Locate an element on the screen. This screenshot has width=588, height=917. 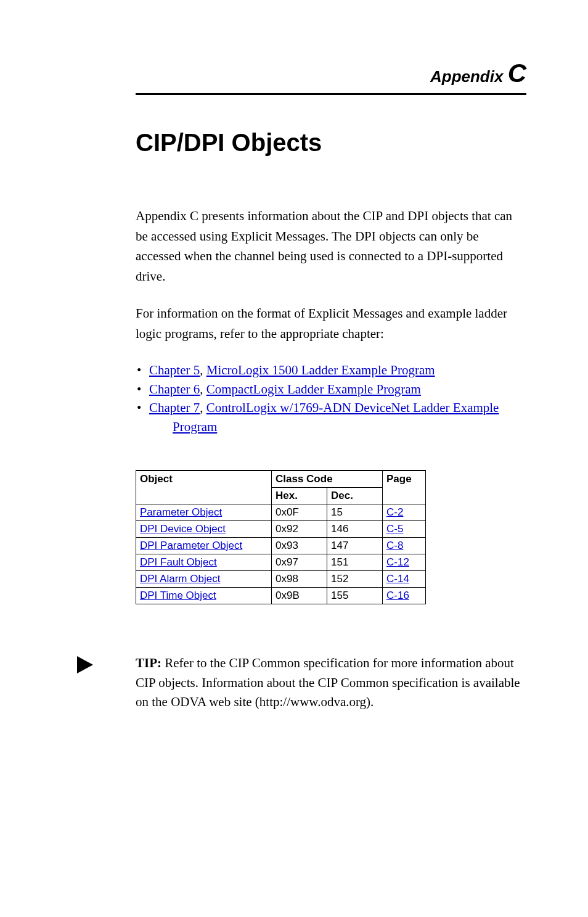
cell-dec: 151 is located at coordinates (355, 562).